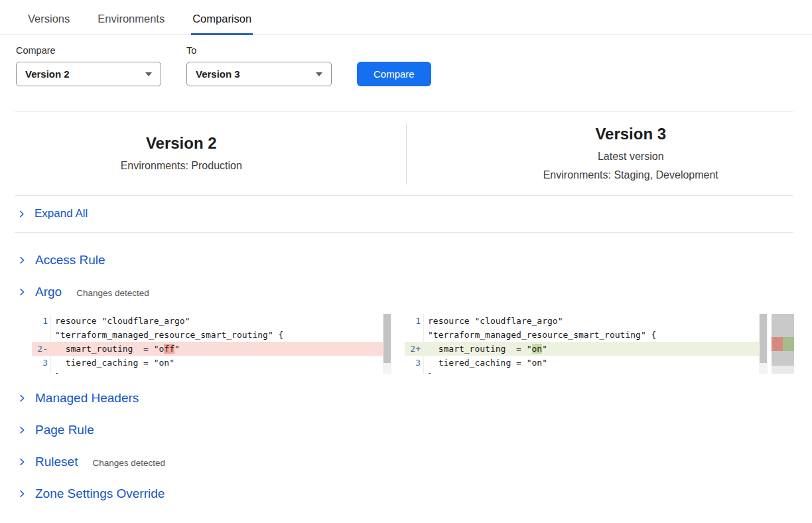 Image resolution: width=812 pixels, height=523 pixels. Describe the element at coordinates (788, 344) in the screenshot. I see `minimap-added-marker` at that location.